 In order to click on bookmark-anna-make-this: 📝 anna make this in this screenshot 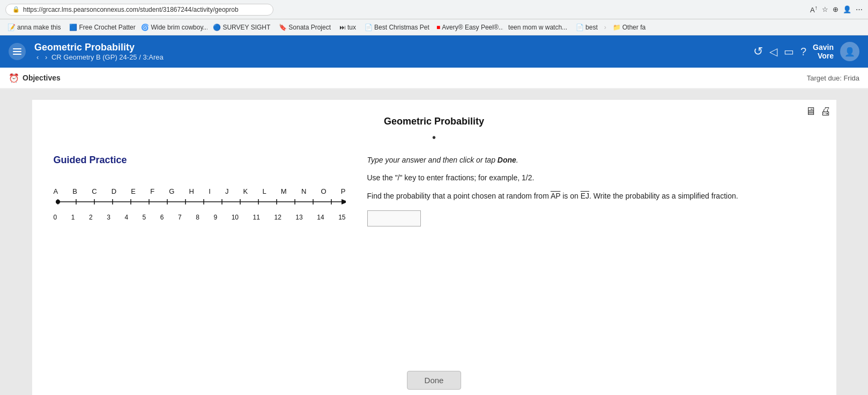, I will do `click(34, 27)`.